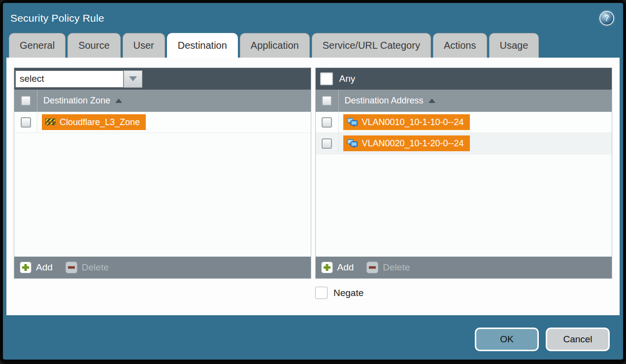 The height and width of the screenshot is (364, 626). Describe the element at coordinates (313, 337) in the screenshot. I see `dialog-footer: OK Cancel` at that location.